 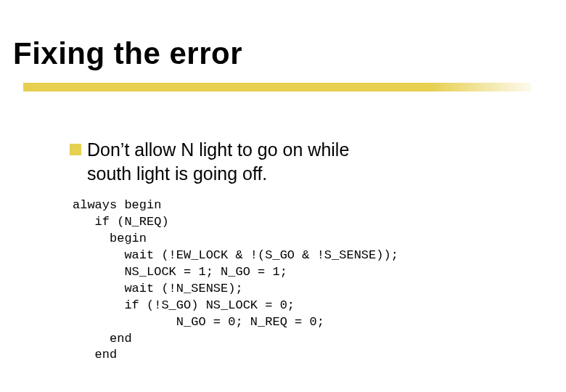 I want to click on code-line: always begin, so click(x=117, y=205).